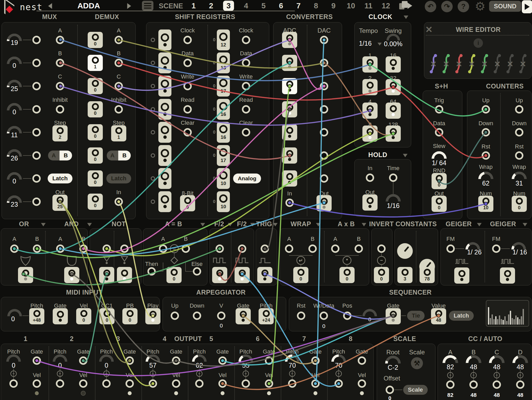  What do you see at coordinates (129, 6) in the screenshot?
I see `preset-next-button` at bounding box center [129, 6].